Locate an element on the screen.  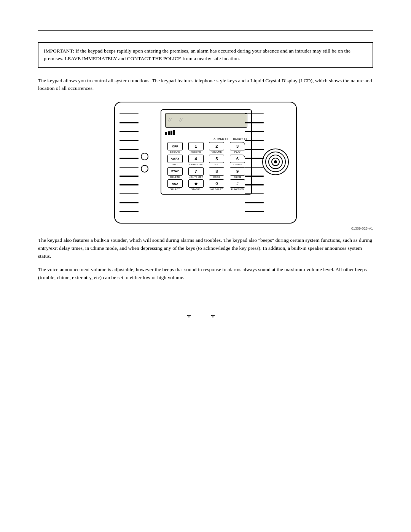
key-star: ★ is located at coordinates (196, 184).